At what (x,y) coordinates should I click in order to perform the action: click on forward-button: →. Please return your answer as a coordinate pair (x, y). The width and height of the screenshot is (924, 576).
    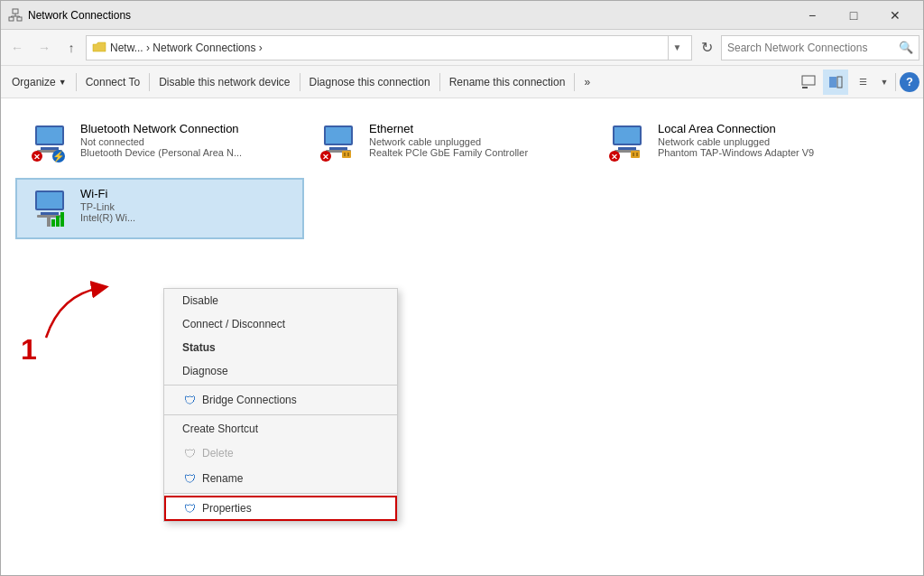
    Looking at the image, I should click on (44, 48).